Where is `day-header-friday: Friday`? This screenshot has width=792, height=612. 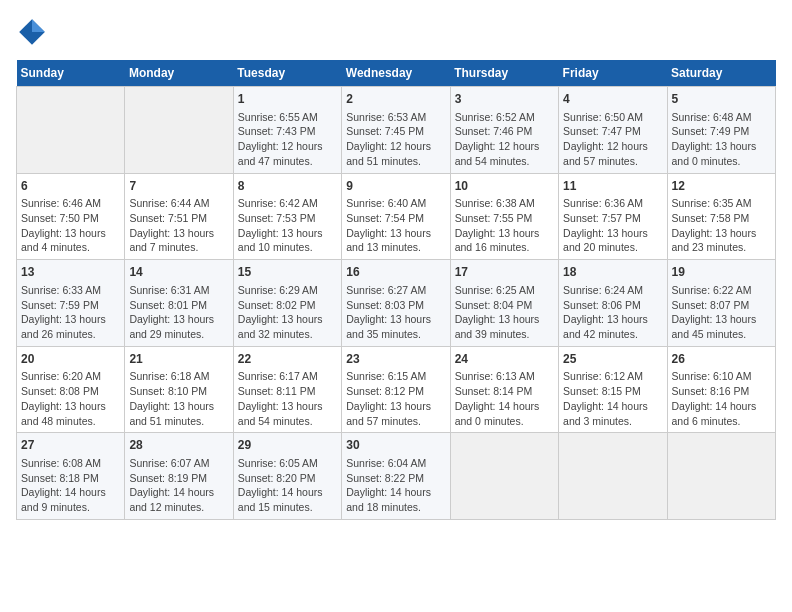 day-header-friday: Friday is located at coordinates (613, 74).